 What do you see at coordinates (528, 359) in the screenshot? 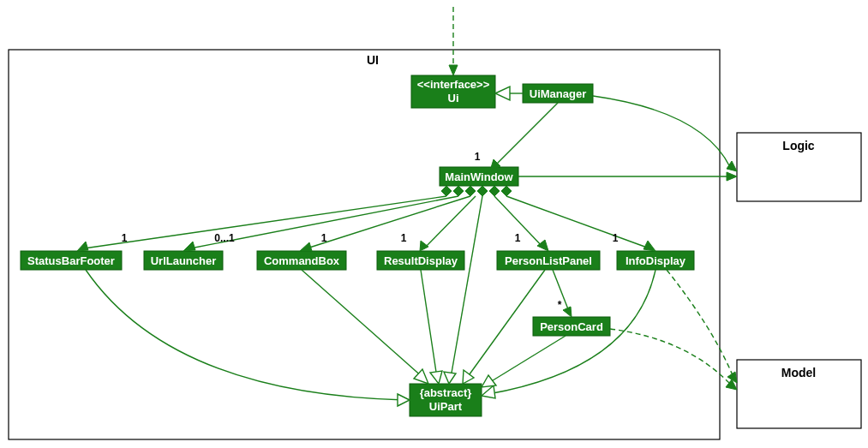
I see `edge-pc-uipart` at bounding box center [528, 359].